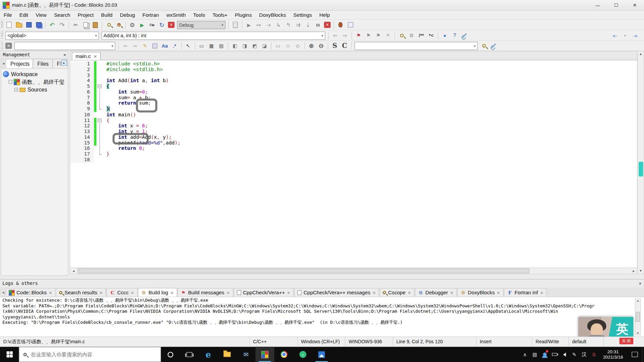  Describe the element at coordinates (125, 46) in the screenshot. I see `incsearch-prev-icon: ⇦` at that location.